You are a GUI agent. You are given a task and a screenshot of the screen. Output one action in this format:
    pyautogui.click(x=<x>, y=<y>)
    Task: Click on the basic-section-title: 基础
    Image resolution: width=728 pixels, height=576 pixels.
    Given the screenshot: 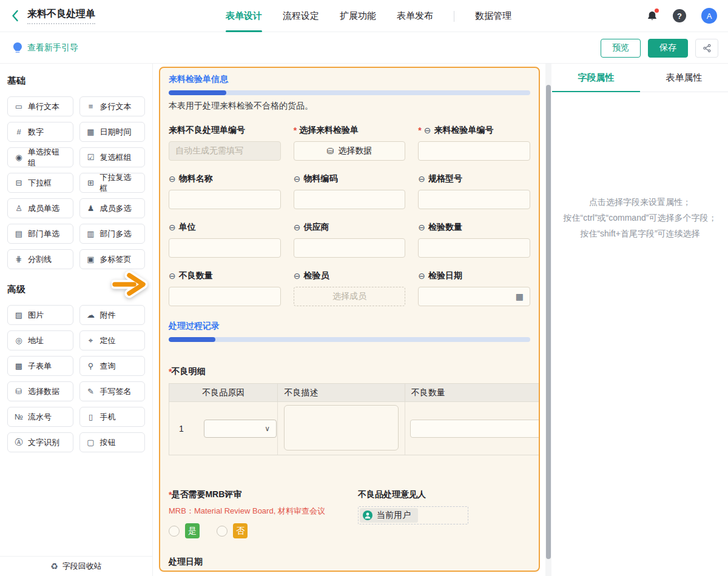 What is the action you would take?
    pyautogui.click(x=76, y=81)
    